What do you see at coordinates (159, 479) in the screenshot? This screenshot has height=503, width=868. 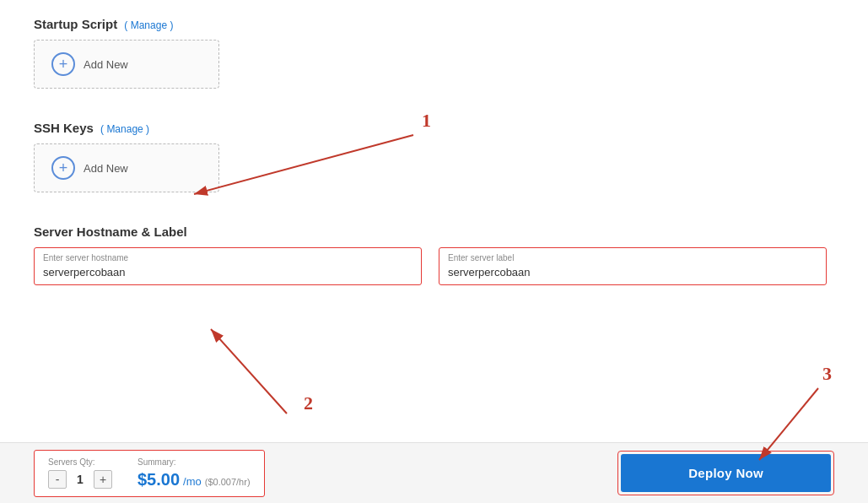 I see `price-main: $5.00` at bounding box center [159, 479].